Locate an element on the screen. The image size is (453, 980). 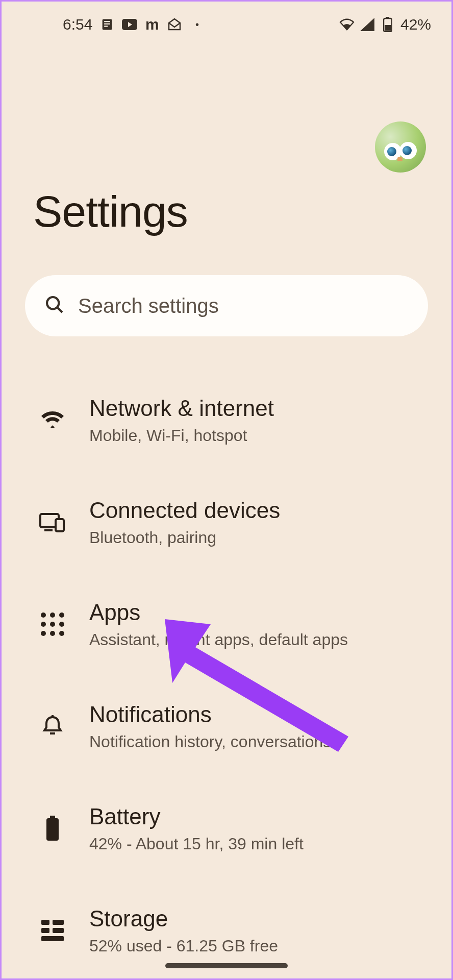
row-subtitle: Bluetooth, pairing is located at coordinates (185, 538).